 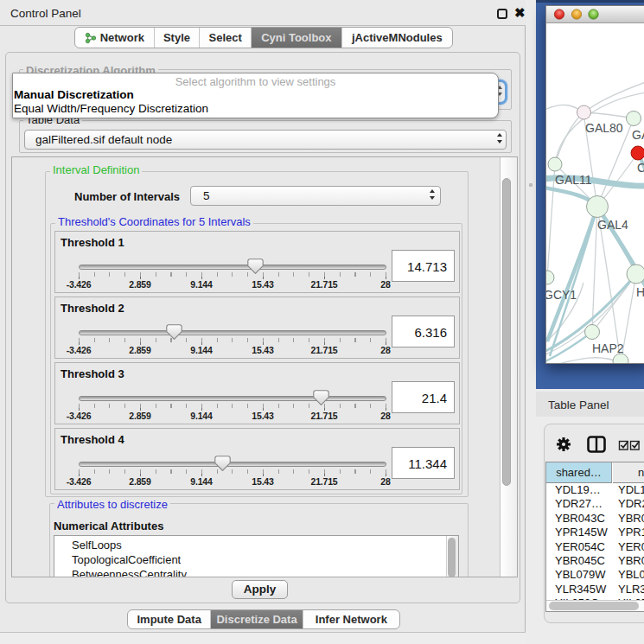 I want to click on svg-text: GAL80, so click(x=604, y=128).